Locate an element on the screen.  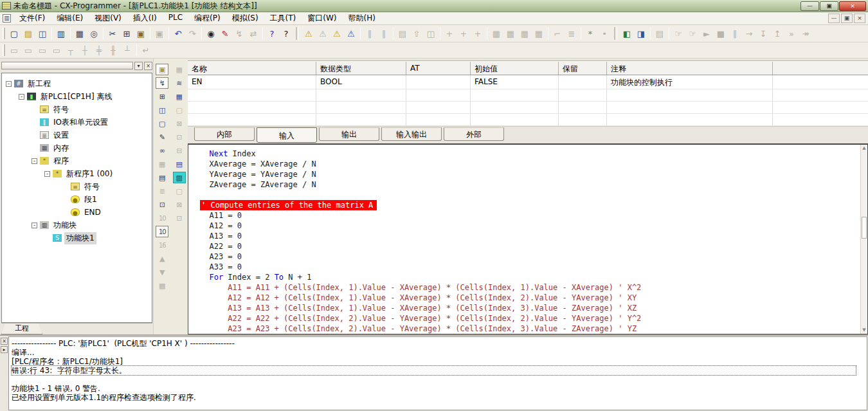
project-pane-close-icon: × is located at coordinates (148, 66).